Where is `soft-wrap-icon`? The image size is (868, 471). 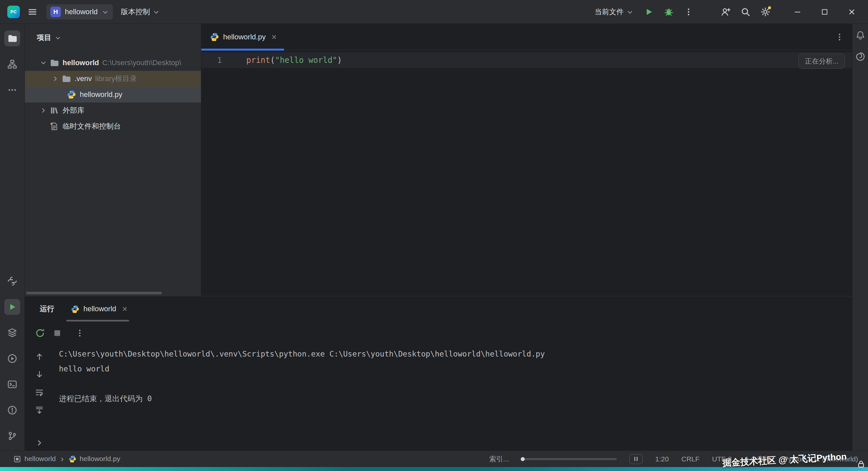
soft-wrap-icon is located at coordinates (39, 392).